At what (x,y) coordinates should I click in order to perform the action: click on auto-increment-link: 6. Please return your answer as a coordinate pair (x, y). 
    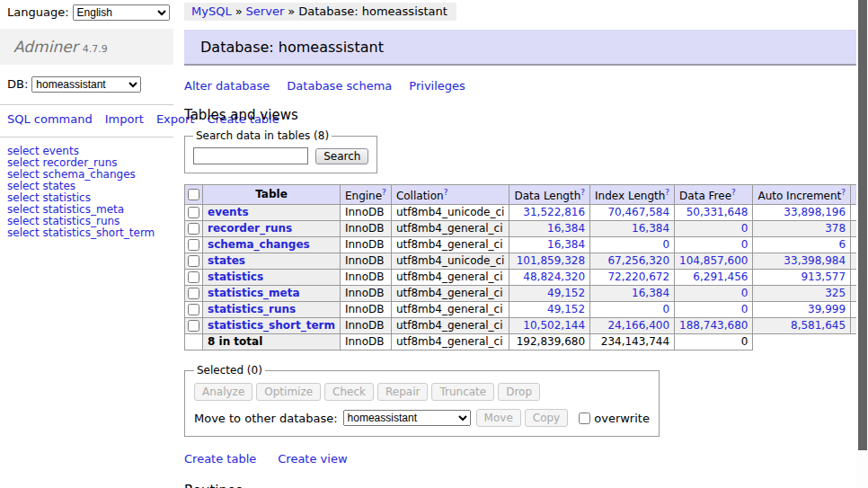
    Looking at the image, I should click on (842, 244).